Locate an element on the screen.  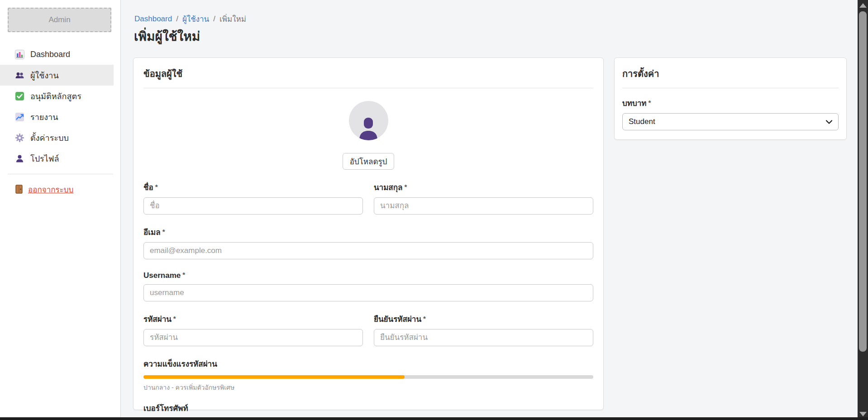
sidebar-item-label: Dashboard is located at coordinates (50, 54).